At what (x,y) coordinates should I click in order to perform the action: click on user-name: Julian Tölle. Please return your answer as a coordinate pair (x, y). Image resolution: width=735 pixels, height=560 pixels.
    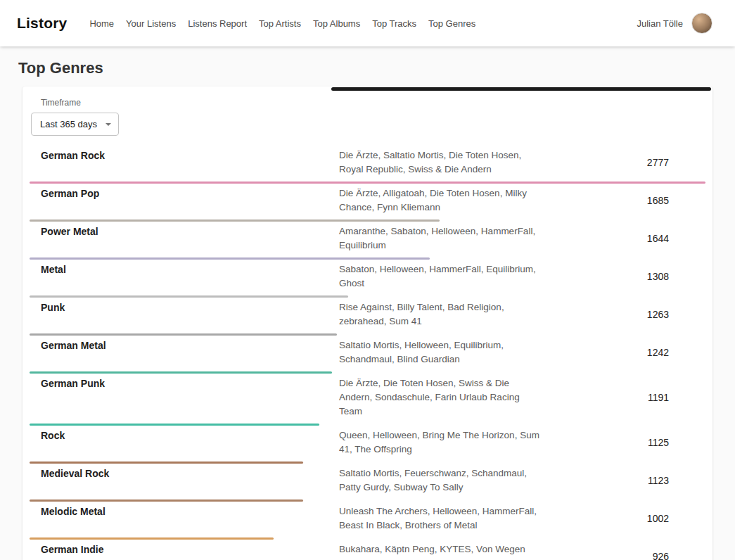
    Looking at the image, I should click on (660, 24).